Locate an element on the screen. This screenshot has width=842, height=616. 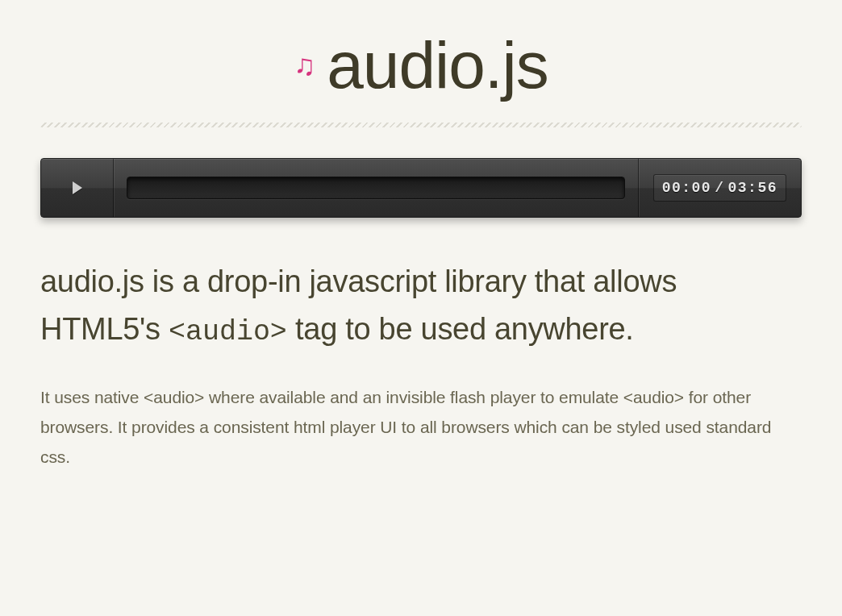
audio-player: 00:00/03:56 is located at coordinates (421, 188).